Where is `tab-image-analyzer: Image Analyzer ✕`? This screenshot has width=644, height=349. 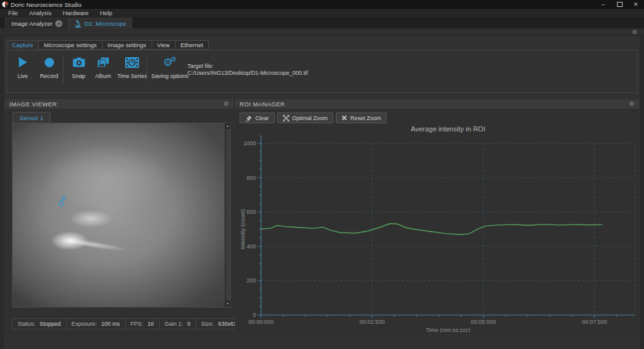
tab-image-analyzer: Image Analyzer ✕ is located at coordinates (36, 23).